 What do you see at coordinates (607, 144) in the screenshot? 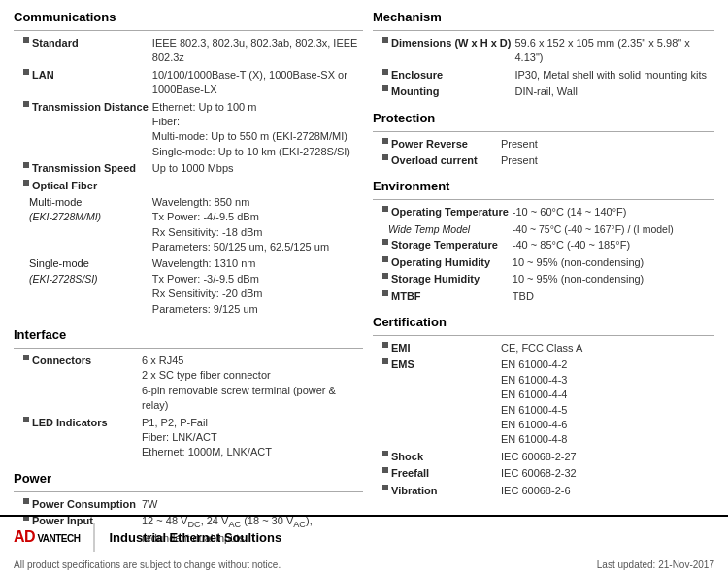
I see `value-power-reverse: Present` at bounding box center [607, 144].